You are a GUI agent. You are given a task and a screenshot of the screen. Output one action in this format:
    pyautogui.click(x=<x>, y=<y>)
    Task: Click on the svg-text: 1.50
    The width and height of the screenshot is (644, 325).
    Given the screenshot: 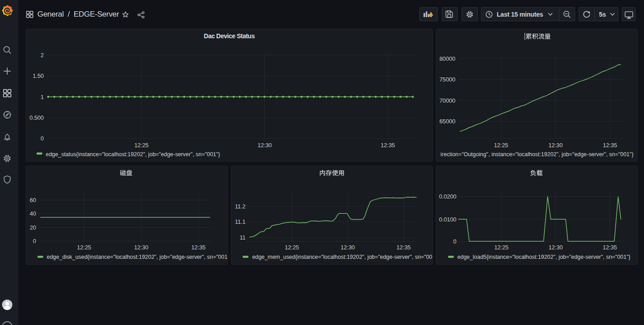 What is the action you would take?
    pyautogui.click(x=38, y=76)
    